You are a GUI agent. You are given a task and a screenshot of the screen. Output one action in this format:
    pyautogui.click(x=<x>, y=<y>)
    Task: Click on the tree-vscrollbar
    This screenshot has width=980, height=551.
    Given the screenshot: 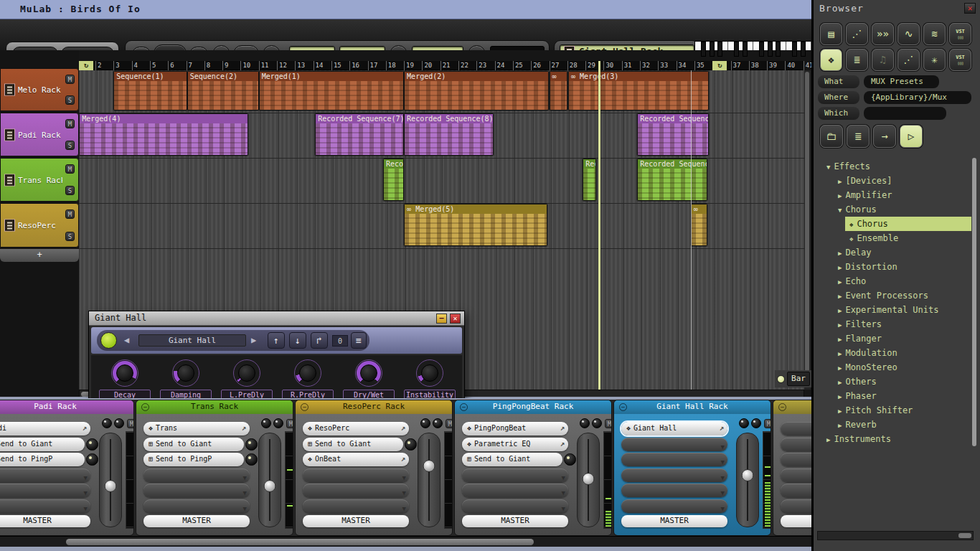 What is the action you would take?
    pyautogui.click(x=974, y=302)
    